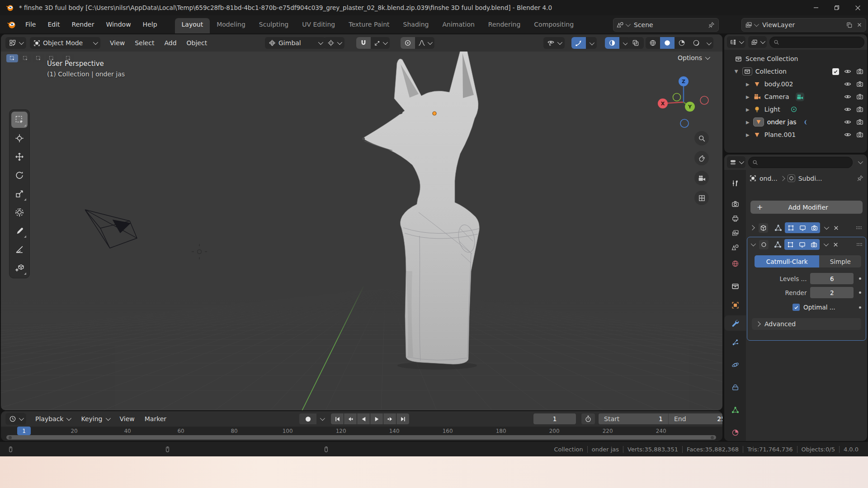 This screenshot has height=488, width=868. I want to click on tool-measure, so click(19, 249).